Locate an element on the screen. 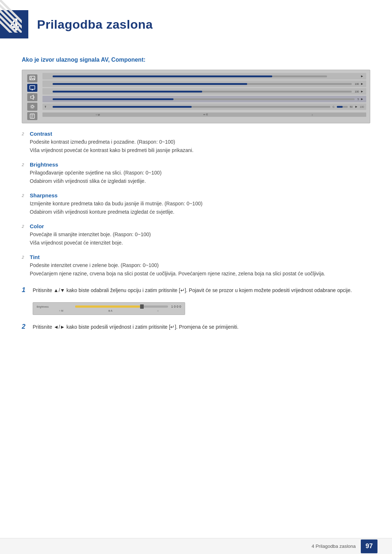 The height and width of the screenshot is (554, 392). chapter-title: Prilagodba zaslona is located at coordinates (95, 25).